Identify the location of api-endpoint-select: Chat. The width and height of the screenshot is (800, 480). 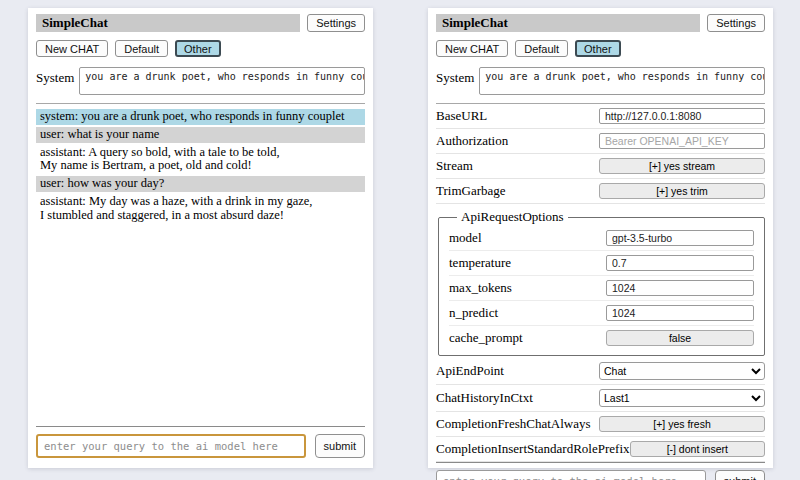
(682, 371).